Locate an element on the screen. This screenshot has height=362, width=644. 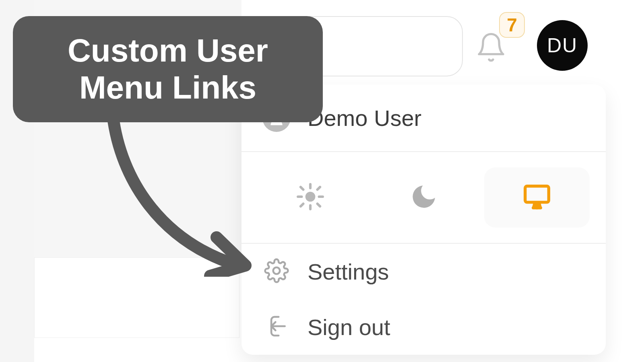
annotation-callout: Custom User Menu Links is located at coordinates (168, 69).